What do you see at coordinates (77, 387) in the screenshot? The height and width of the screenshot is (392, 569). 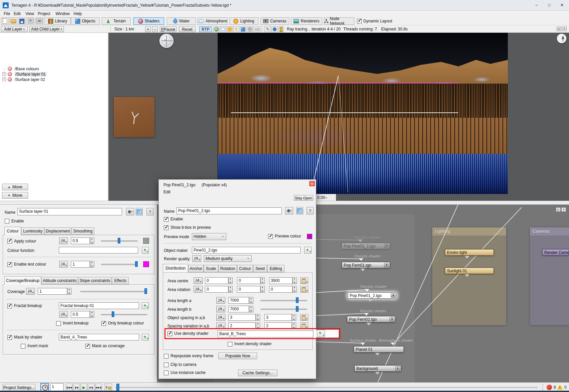 I see `prev-frame-button: ▮◀` at bounding box center [77, 387].